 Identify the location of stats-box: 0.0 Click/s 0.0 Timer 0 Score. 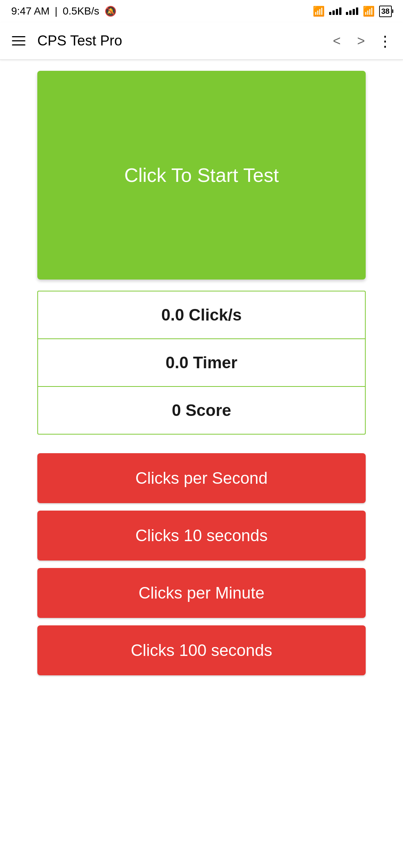
(202, 363).